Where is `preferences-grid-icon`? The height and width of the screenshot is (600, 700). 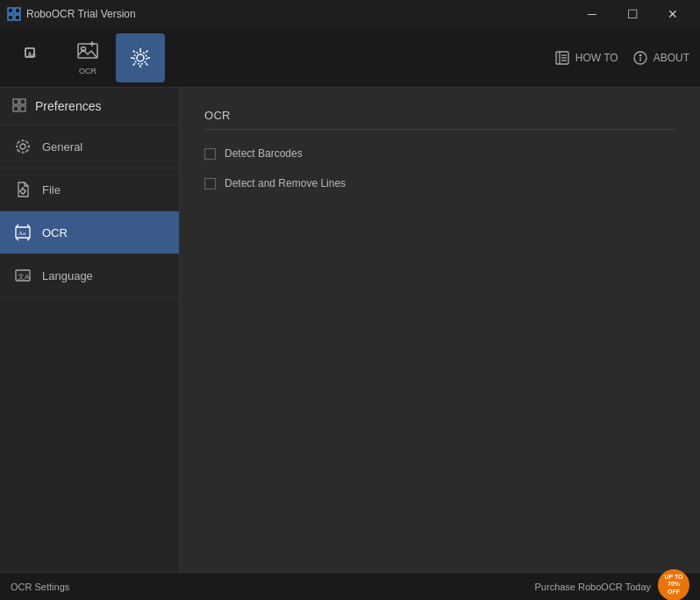
preferences-grid-icon is located at coordinates (20, 106).